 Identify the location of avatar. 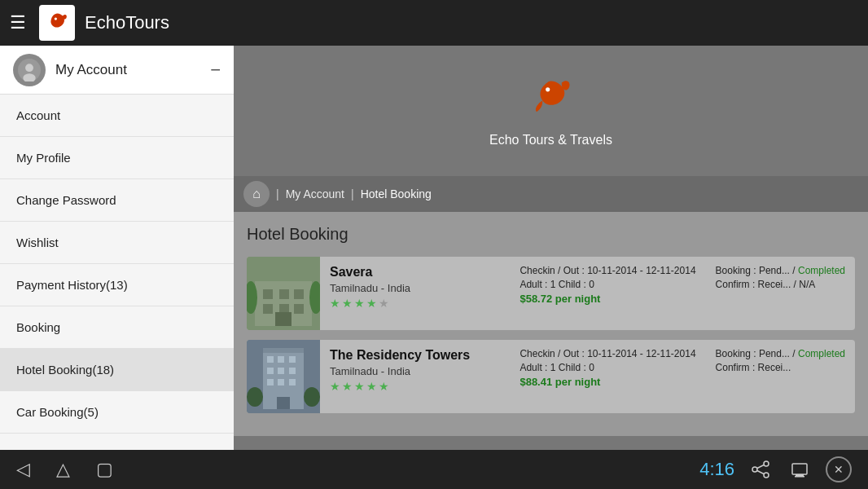
(29, 70).